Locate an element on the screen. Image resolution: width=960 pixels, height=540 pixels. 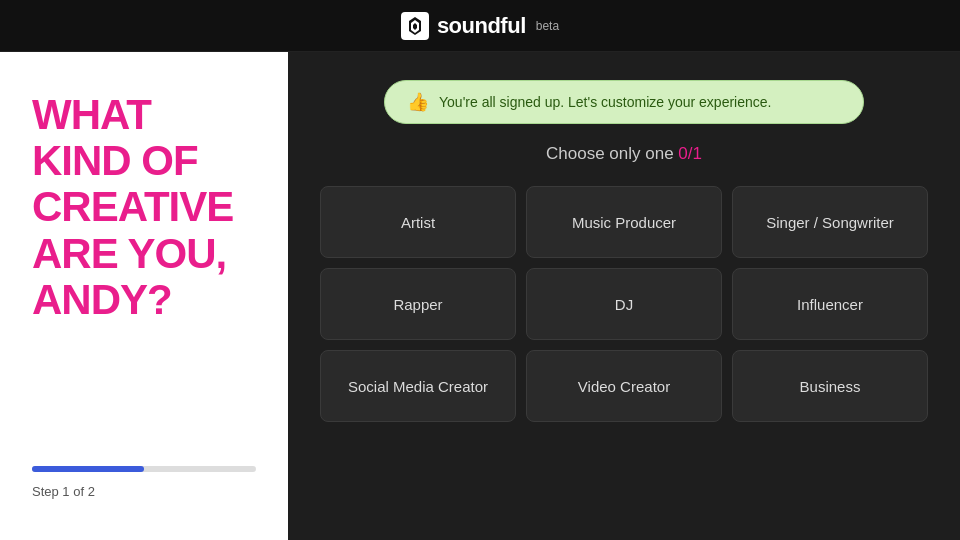
option-label-rapper: Rapper is located at coordinates (418, 304).